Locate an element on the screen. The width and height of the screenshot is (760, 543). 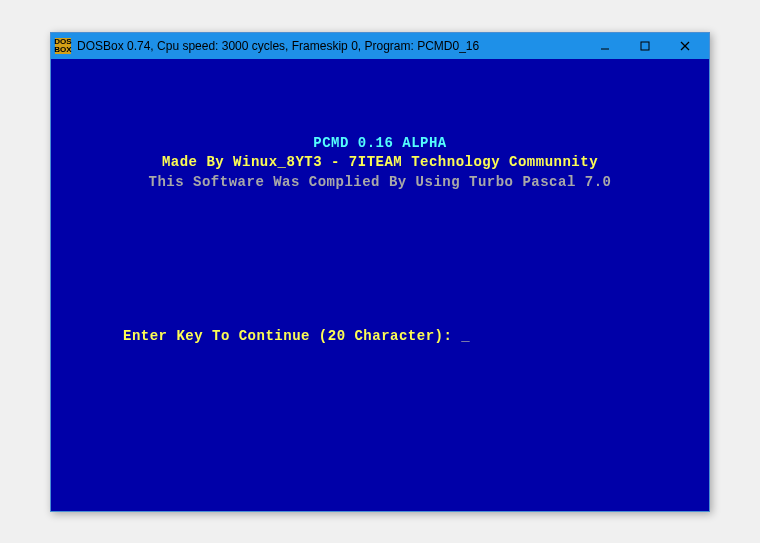
minimize-button is located at coordinates (605, 46).